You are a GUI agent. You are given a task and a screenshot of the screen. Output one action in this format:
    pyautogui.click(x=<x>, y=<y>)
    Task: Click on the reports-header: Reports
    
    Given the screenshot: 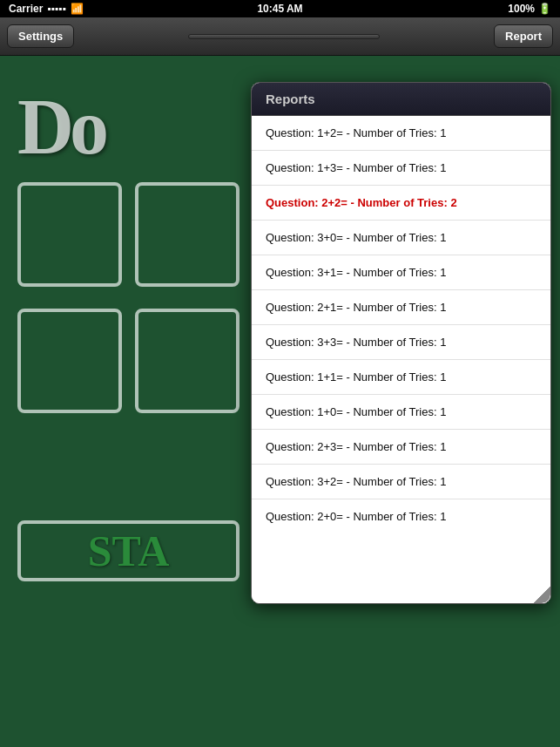 What is the action you would take?
    pyautogui.click(x=401, y=99)
    